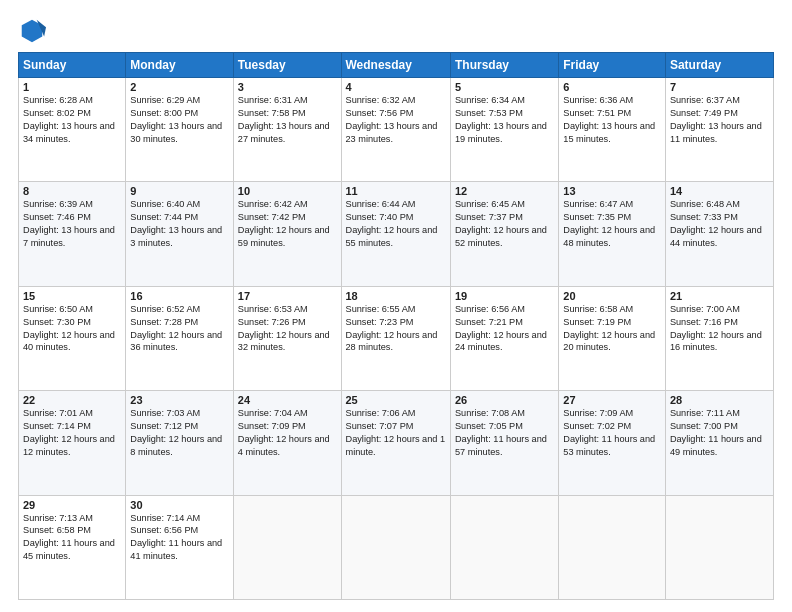 Image resolution: width=792 pixels, height=612 pixels. I want to click on day-cell: 3Sunrise: 6:31 AMSunset: 7:58 PMDaylight…, so click(287, 130).